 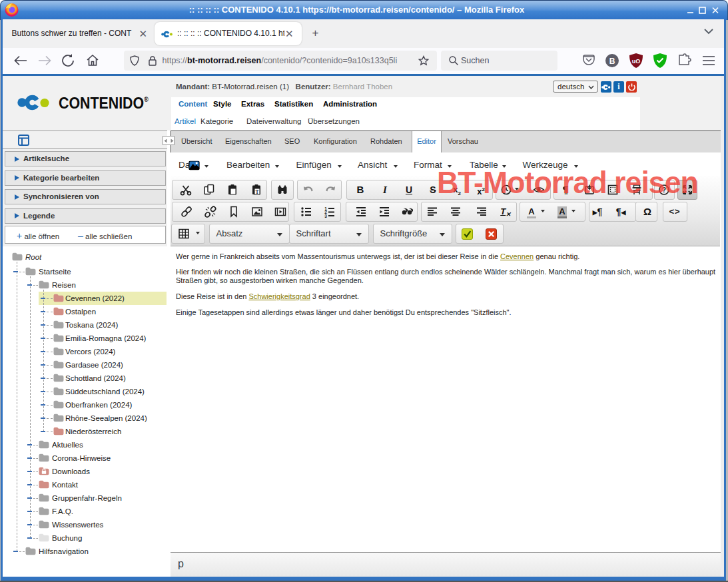 What do you see at coordinates (635, 61) in the screenshot?
I see `svg-text: uO` at bounding box center [635, 61].